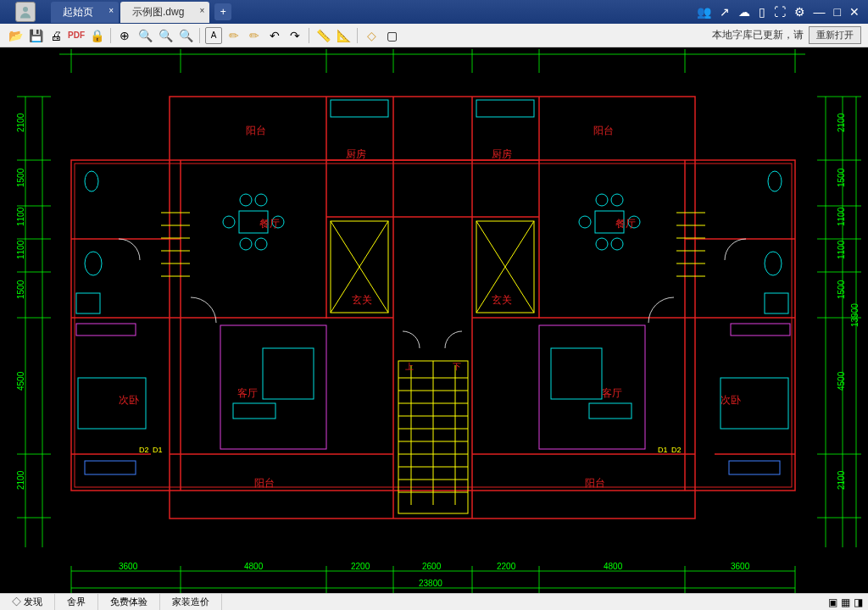 This screenshot has height=610, width=868. I want to click on update-msg: 本地字库已更新，请, so click(758, 36).